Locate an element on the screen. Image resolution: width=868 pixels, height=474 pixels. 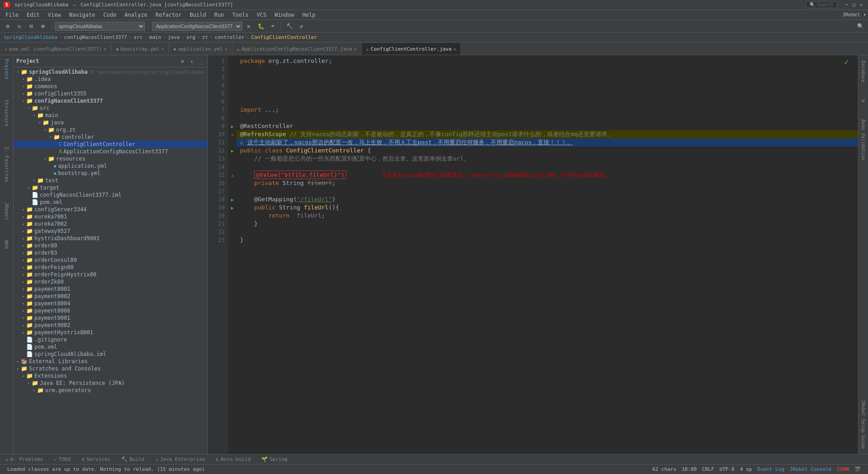
maximize-button: □ is located at coordinates (854, 5).